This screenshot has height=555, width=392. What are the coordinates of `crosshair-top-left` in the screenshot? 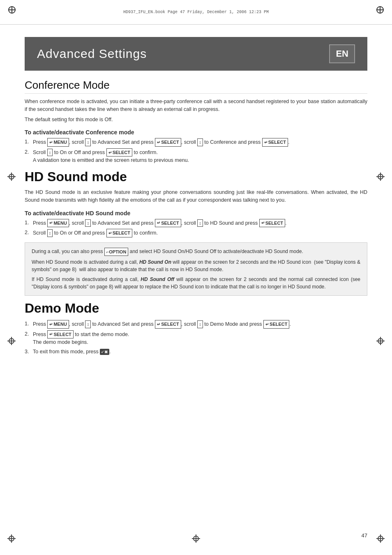 It's located at (12, 10).